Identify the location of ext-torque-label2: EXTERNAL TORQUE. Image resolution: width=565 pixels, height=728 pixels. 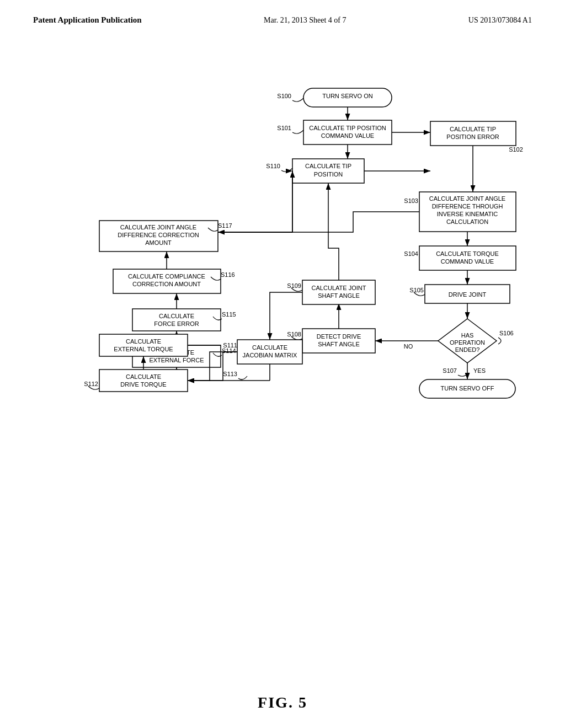
(143, 349).